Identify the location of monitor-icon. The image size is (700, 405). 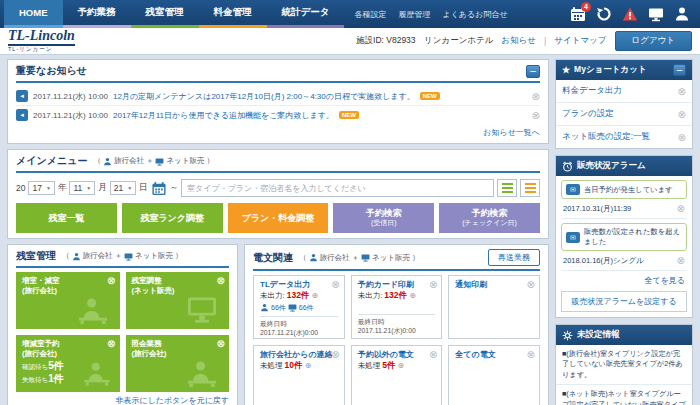
(656, 14).